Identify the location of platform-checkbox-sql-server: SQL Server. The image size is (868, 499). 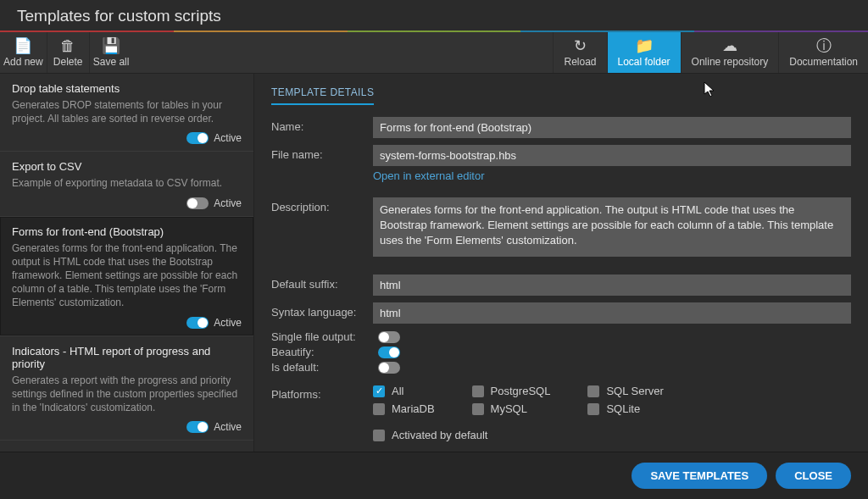
(626, 391).